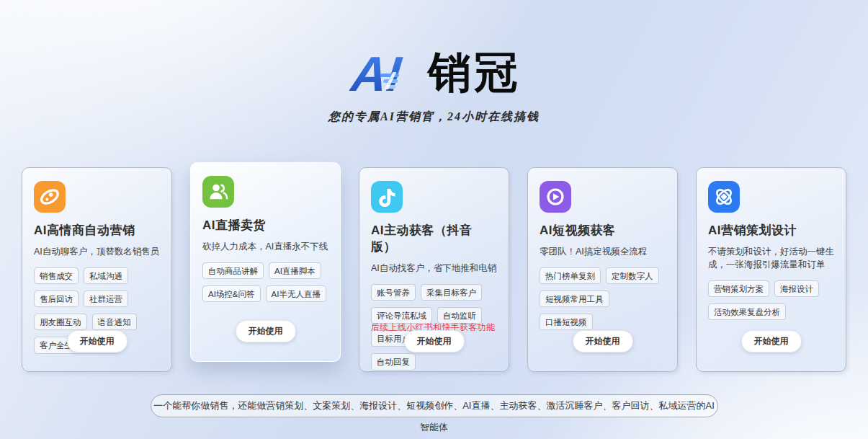 The width and height of the screenshot is (868, 439). I want to click on feature-tag: 活动效果复盘分析, so click(747, 311).